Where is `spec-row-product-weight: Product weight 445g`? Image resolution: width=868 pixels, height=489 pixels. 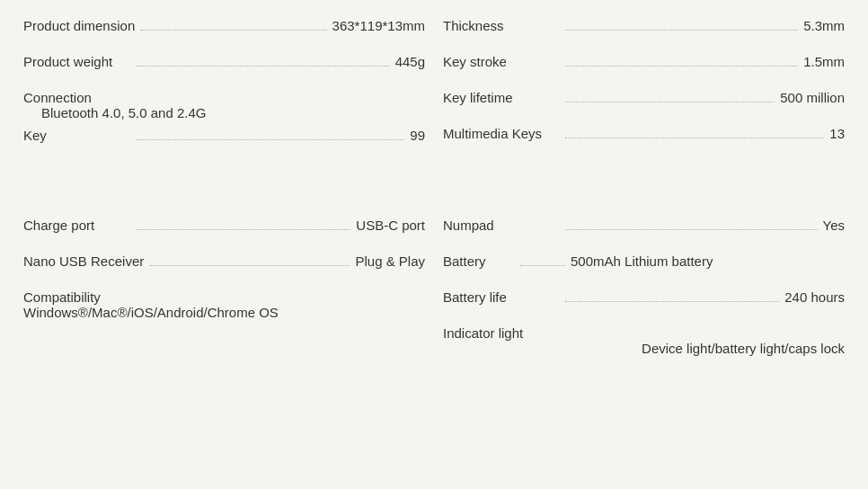
spec-row-product-weight: Product weight 445g is located at coordinates (225, 68).